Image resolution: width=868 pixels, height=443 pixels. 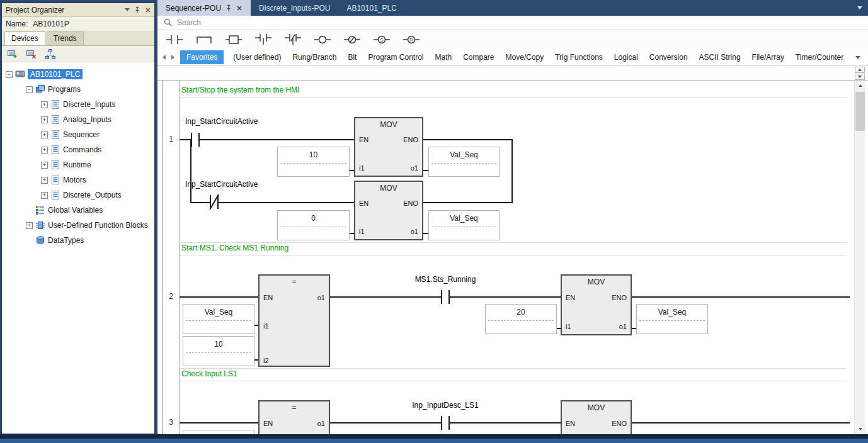 I want to click on operand-box: 20, so click(x=521, y=319).